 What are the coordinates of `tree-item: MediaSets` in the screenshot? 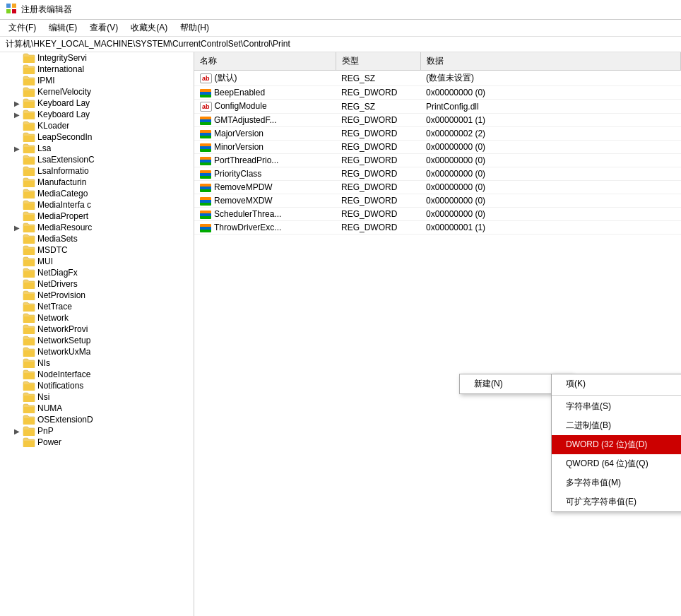 It's located at (97, 239).